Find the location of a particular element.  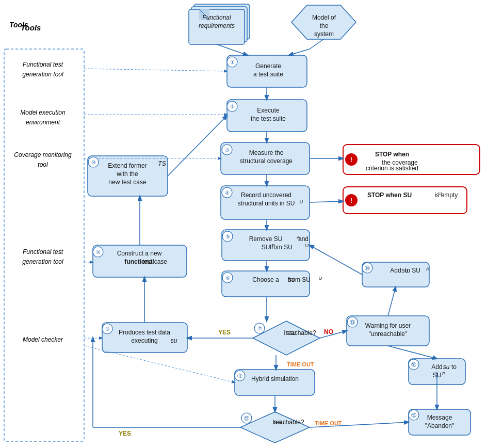

svg-text: ⑧ is located at coordinates (107, 329).